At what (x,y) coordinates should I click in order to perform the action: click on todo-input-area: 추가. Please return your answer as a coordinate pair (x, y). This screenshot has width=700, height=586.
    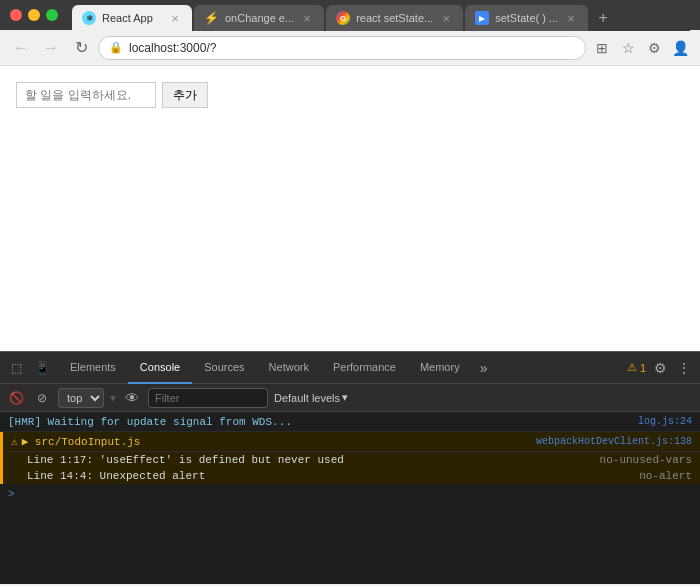
    Looking at the image, I should click on (350, 95).